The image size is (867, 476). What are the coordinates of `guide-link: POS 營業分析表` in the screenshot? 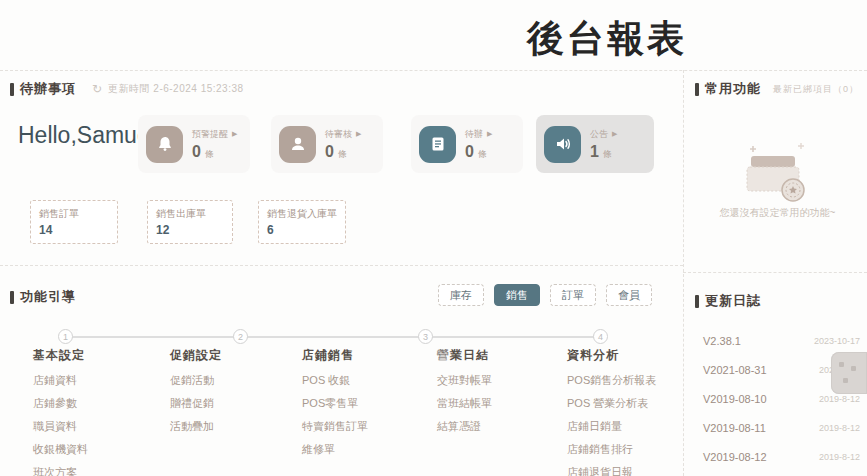 It's located at (612, 404).